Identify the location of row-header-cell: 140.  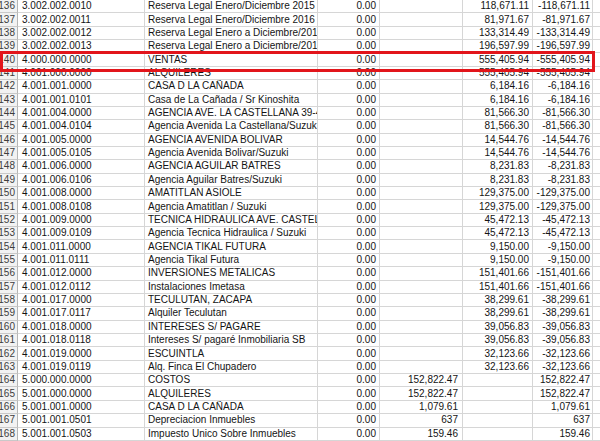
(9, 60).